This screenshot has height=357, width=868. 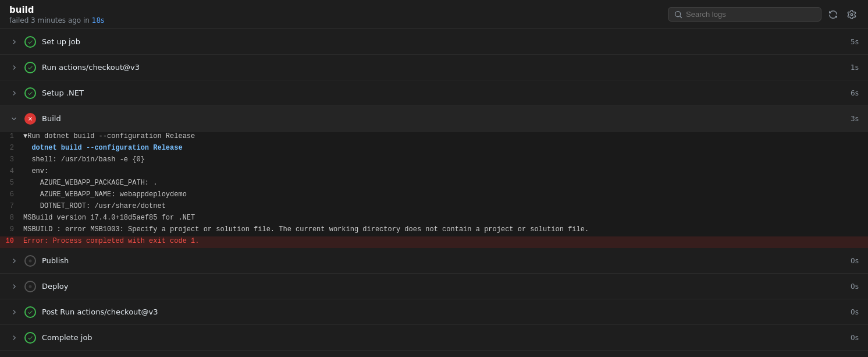 What do you see at coordinates (443, 338) in the screenshot?
I see `job-name: Complete job` at bounding box center [443, 338].